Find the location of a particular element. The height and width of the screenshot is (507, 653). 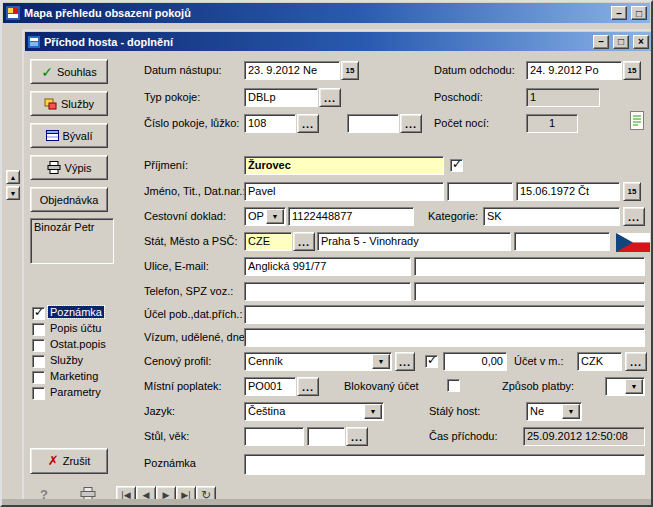

departure-date-label: Datum odchodu: is located at coordinates (474, 70).